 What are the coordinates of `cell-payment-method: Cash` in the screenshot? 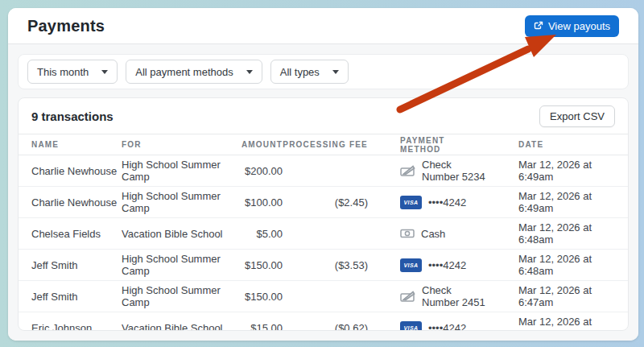 It's located at (427, 233).